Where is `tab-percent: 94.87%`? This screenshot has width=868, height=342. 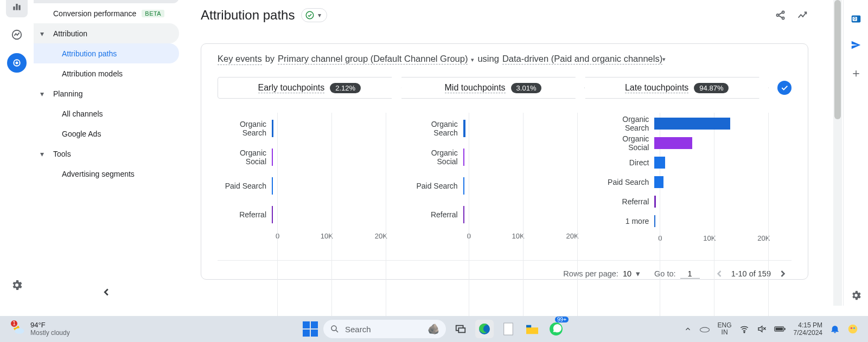
tab-percent: 94.87% is located at coordinates (711, 88).